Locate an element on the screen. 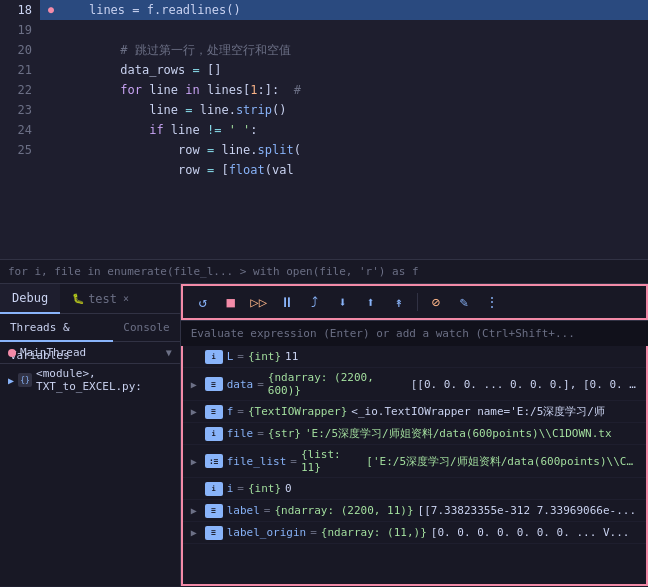 This screenshot has width=648, height=587. var-item-i: i i = {int} 0 is located at coordinates (414, 489).